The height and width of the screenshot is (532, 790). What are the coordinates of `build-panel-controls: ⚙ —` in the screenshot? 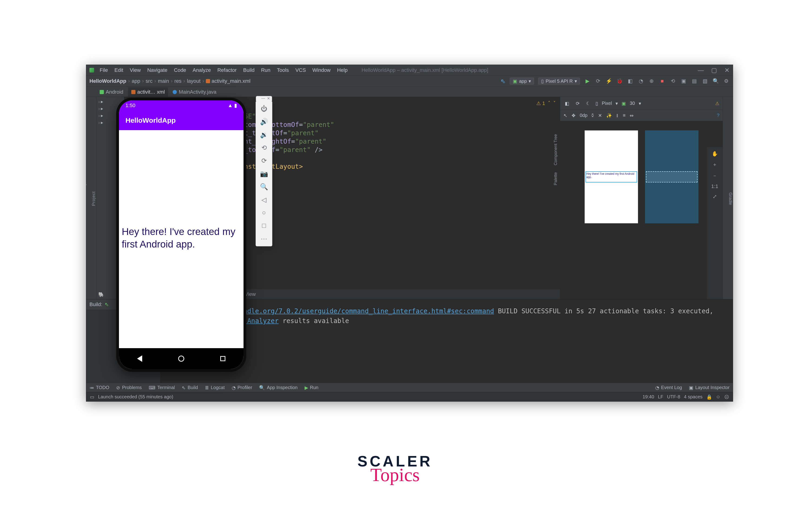 It's located at (723, 300).